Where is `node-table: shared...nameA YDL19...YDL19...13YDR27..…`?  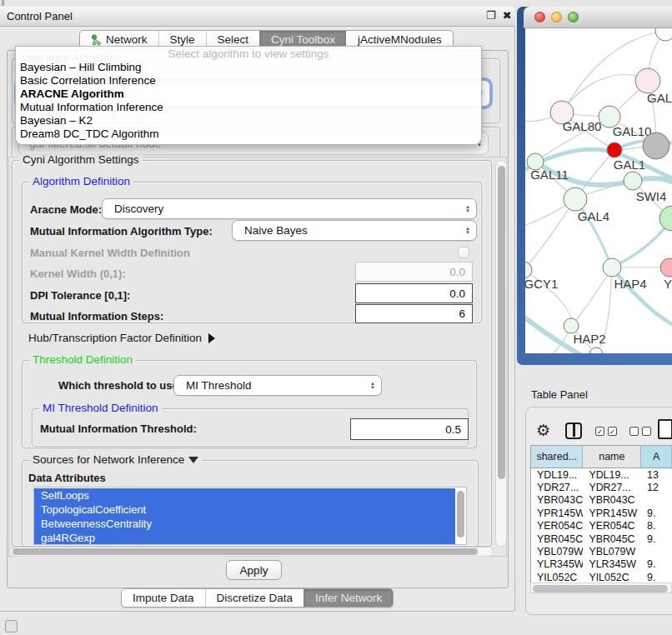
node-table: shared...nameA YDL19...YDL19...13YDR27..… is located at coordinates (601, 519).